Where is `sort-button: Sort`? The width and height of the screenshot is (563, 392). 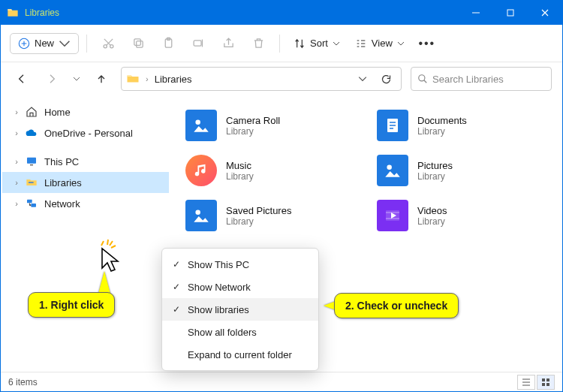
sort-button: Sort is located at coordinates (317, 44).